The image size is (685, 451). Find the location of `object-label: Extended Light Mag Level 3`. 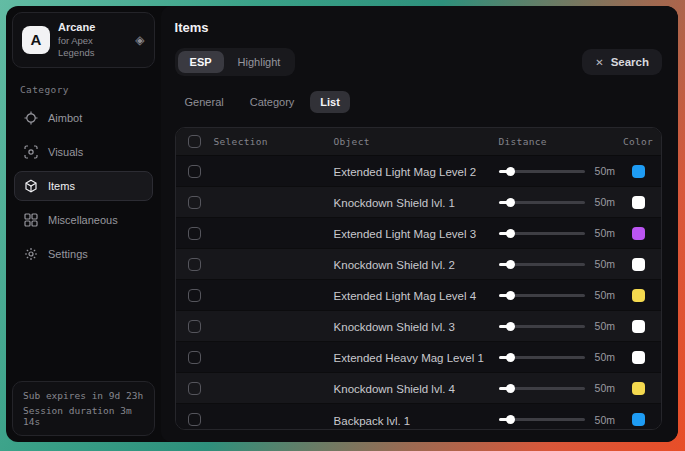

object-label: Extended Light Mag Level 3 is located at coordinates (406, 234).